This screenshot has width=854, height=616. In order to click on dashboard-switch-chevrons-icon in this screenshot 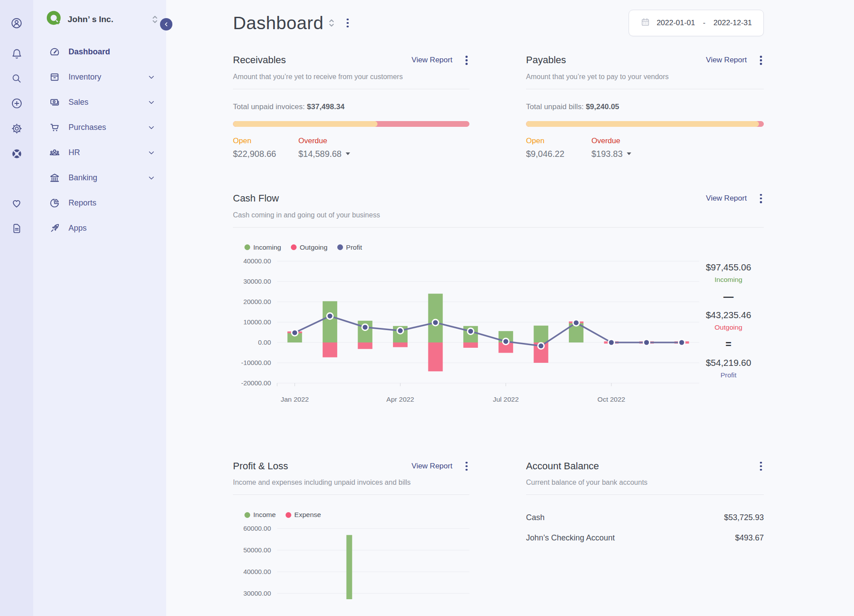, I will do `click(332, 23)`.